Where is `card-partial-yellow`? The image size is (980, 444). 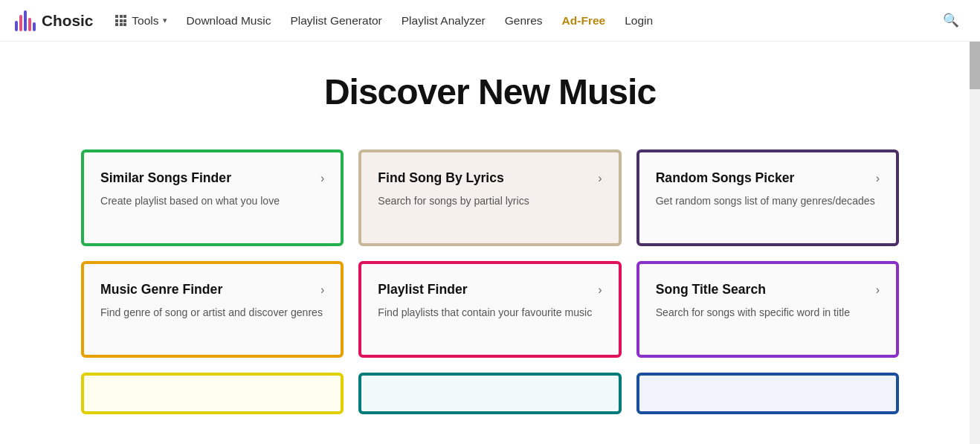
card-partial-yellow is located at coordinates (213, 393).